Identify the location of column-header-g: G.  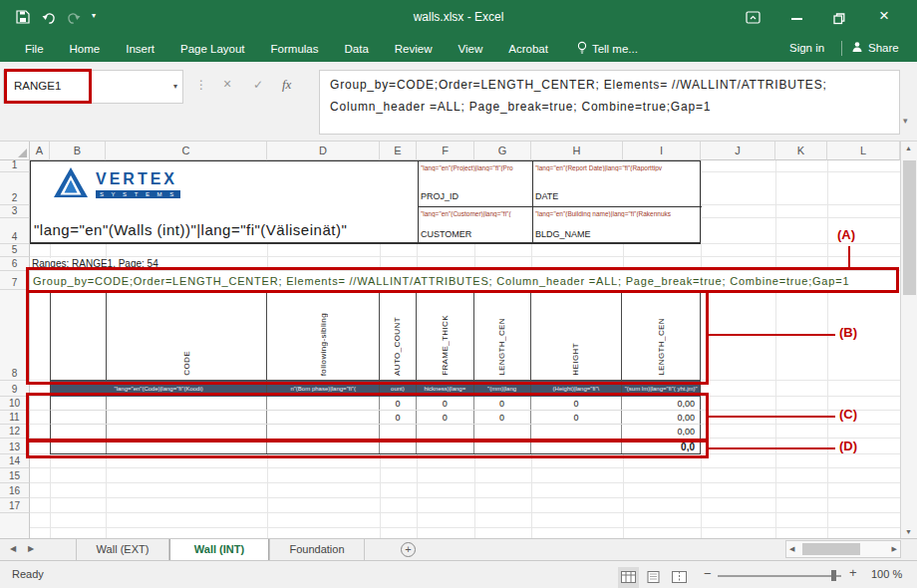
(502, 151).